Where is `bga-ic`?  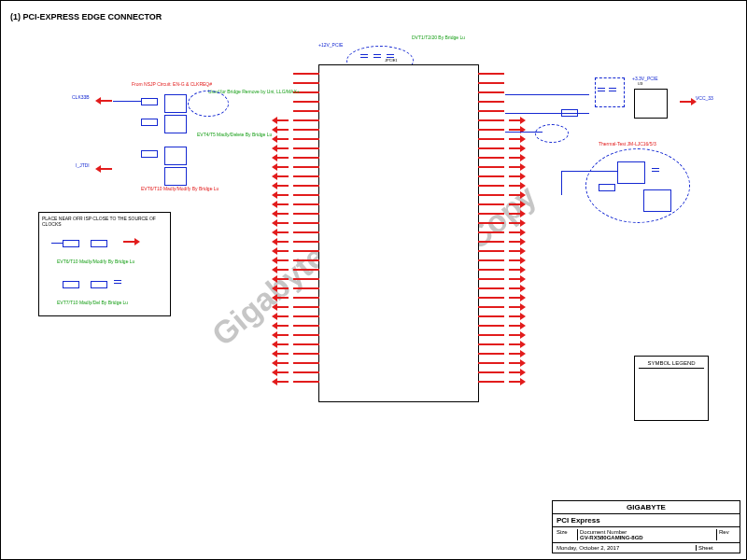
bga-ic is located at coordinates (631, 173).